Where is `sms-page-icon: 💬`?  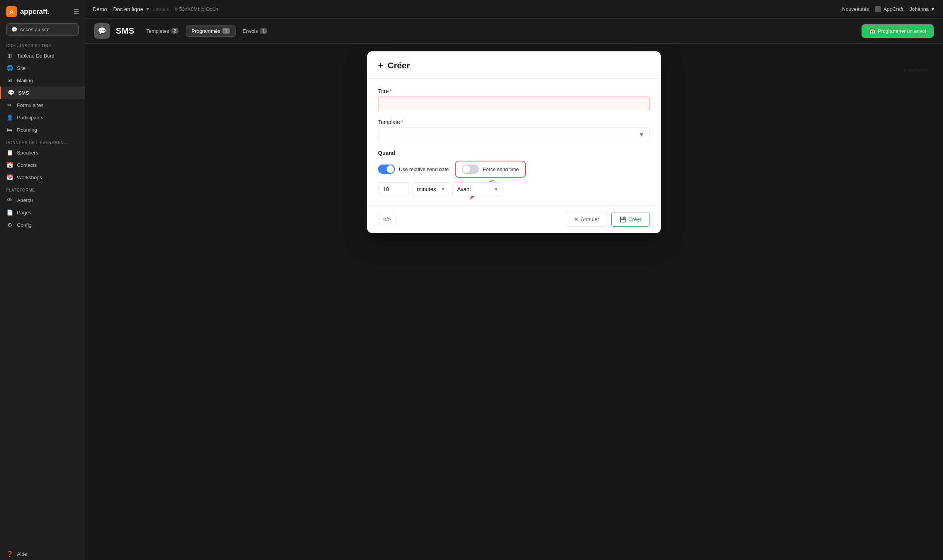
sms-page-icon: 💬 is located at coordinates (102, 31).